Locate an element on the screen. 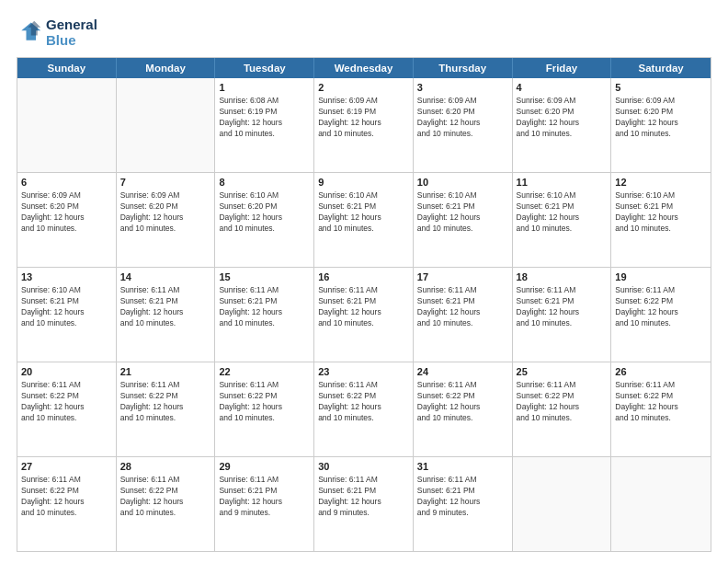 This screenshot has height=563, width=728. day-info: Sunrise: 6:09 AM Sunset: 6:19 PM Dayligh… is located at coordinates (364, 118).